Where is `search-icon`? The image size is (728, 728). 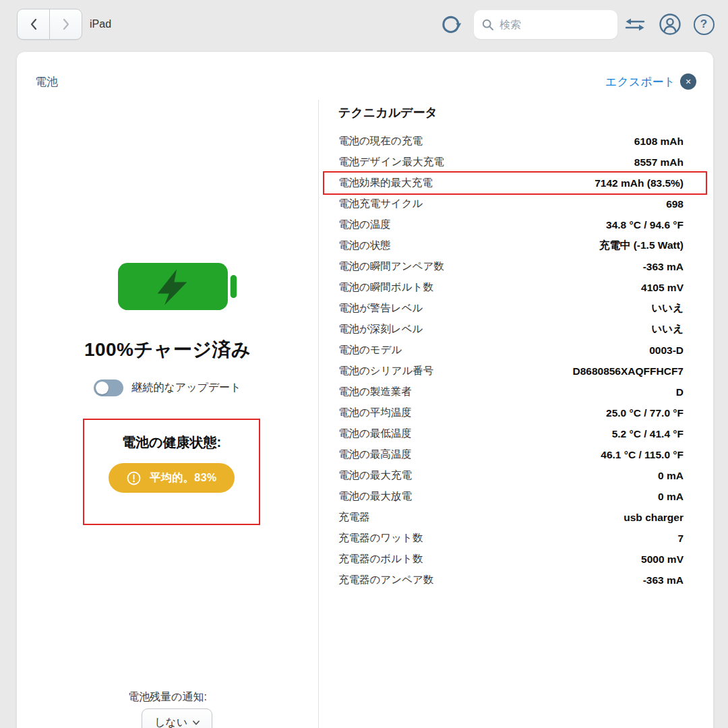 search-icon is located at coordinates (488, 25).